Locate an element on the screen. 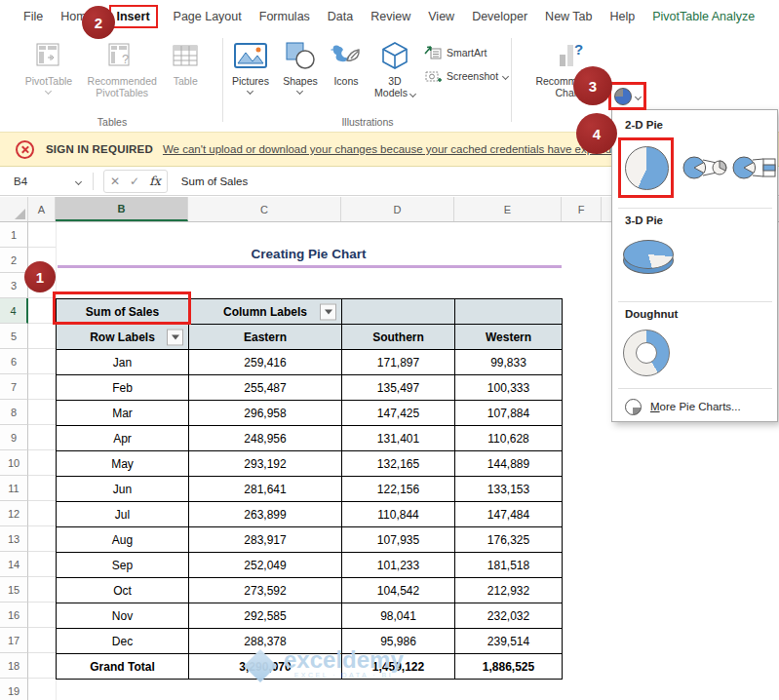 The height and width of the screenshot is (700, 779). col-header-southern: Southern is located at coordinates (399, 337).